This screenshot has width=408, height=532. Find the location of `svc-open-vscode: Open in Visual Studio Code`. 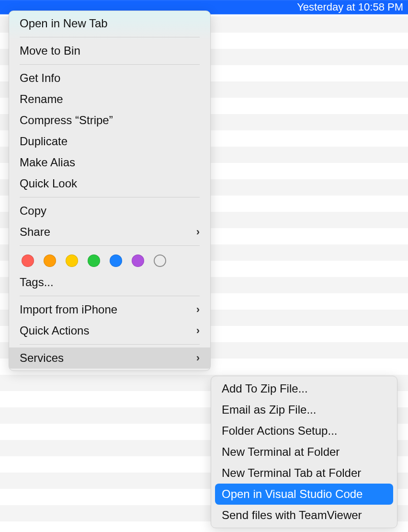

svc-open-vscode: Open in Visual Studio Code is located at coordinates (304, 494).